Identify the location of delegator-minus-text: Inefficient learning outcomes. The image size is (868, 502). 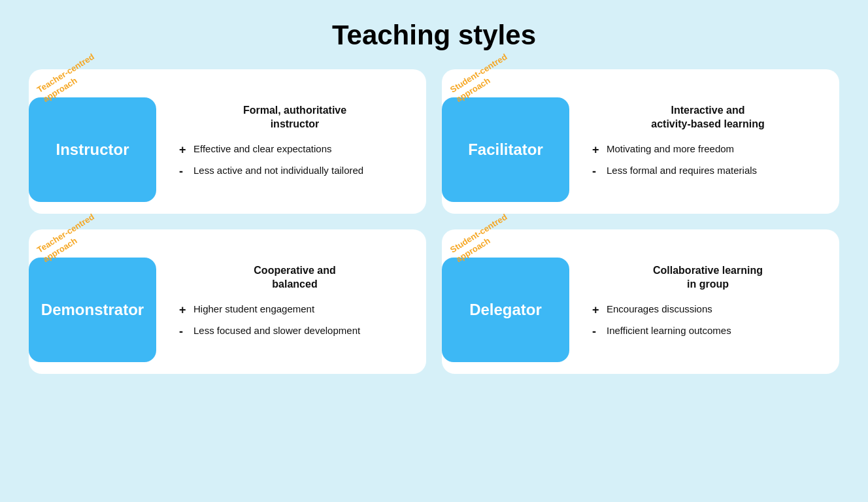
(669, 331).